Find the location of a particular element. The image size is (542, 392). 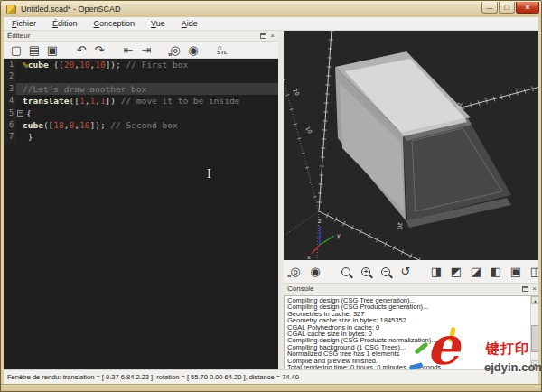

z-axis-label: z is located at coordinates (320, 221).